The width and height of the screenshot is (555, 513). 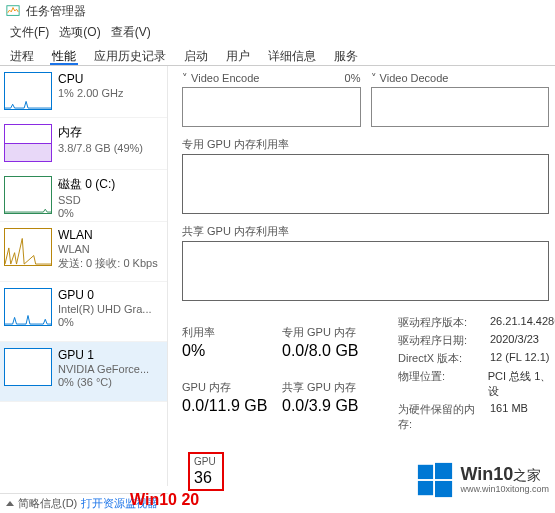 I want to click on tab-services: 服务, so click(x=346, y=56).